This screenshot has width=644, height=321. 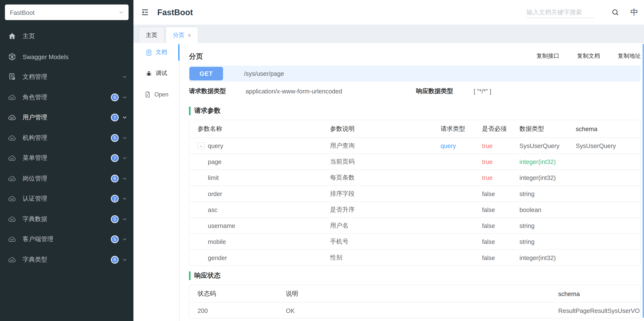 I want to click on param-desc: 当前页码, so click(x=385, y=161).